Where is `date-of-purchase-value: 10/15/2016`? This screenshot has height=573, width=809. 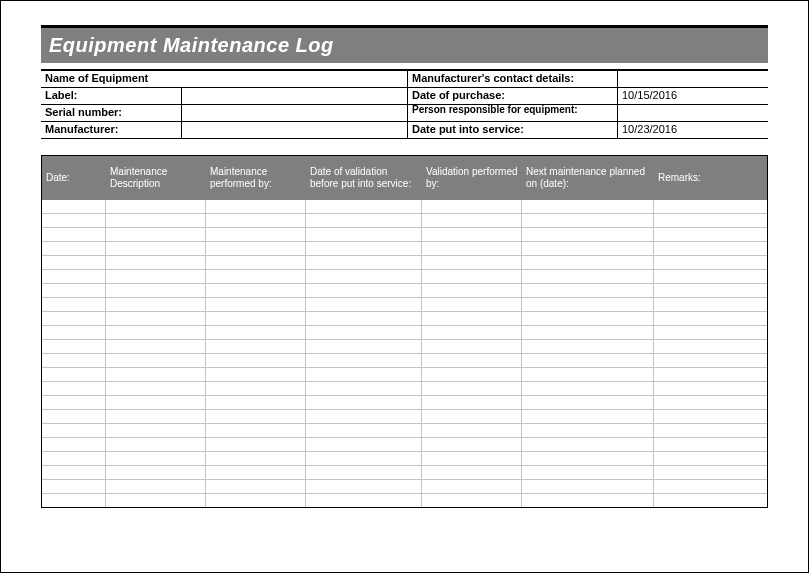 date-of-purchase-value: 10/15/2016 is located at coordinates (692, 96).